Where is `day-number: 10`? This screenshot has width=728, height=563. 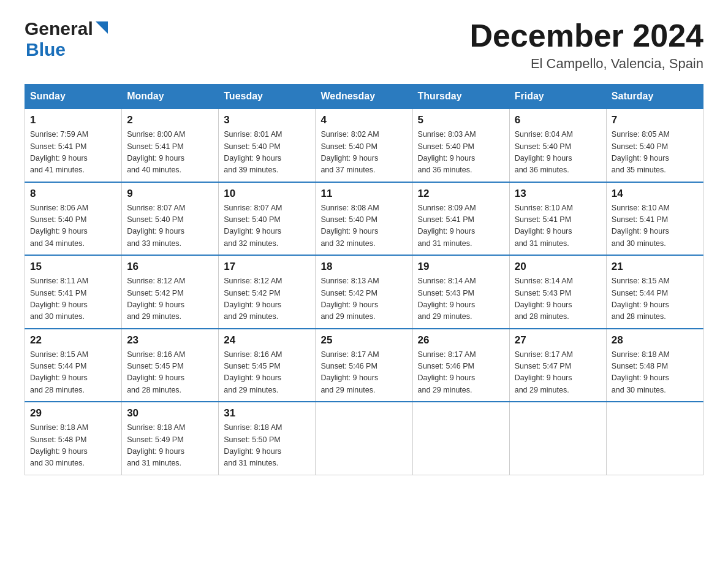
day-number: 10 is located at coordinates (267, 194).